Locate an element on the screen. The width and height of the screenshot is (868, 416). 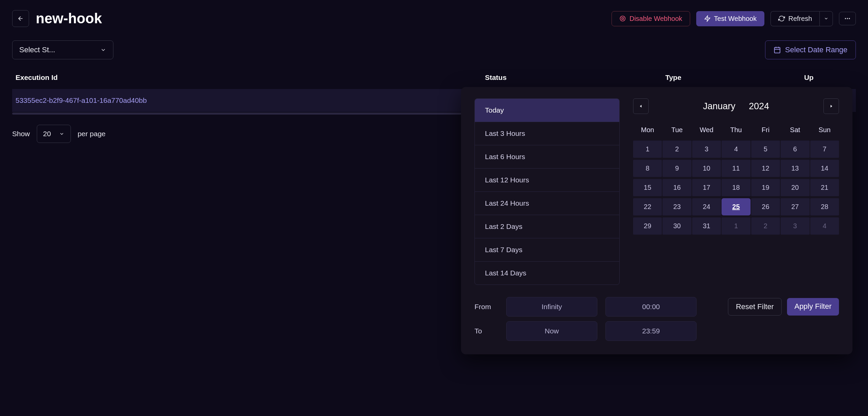
calendar-day: 29 is located at coordinates (647, 226).